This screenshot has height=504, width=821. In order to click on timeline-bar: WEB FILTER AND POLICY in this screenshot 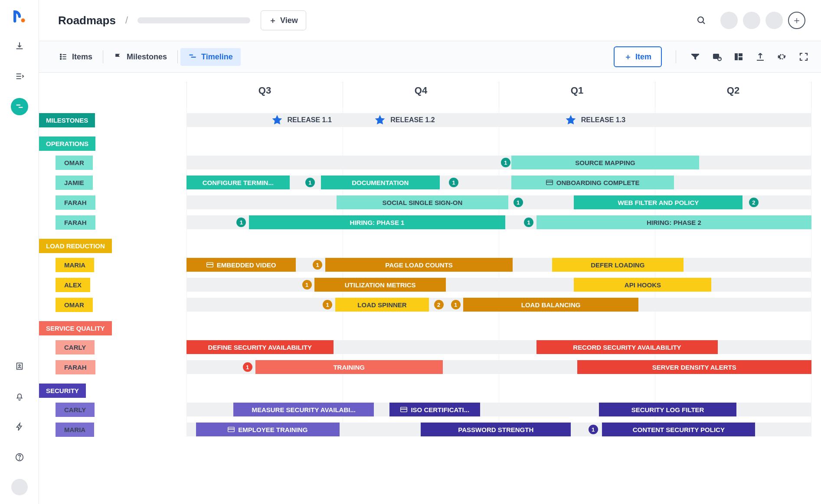, I will do `click(658, 202)`.